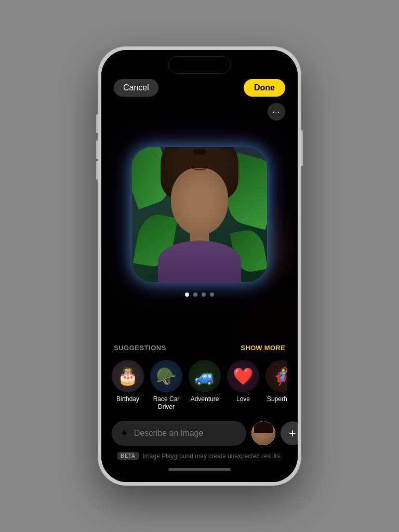  Describe the element at coordinates (205, 376) in the screenshot. I see `adventure-icon: 🚙` at that location.